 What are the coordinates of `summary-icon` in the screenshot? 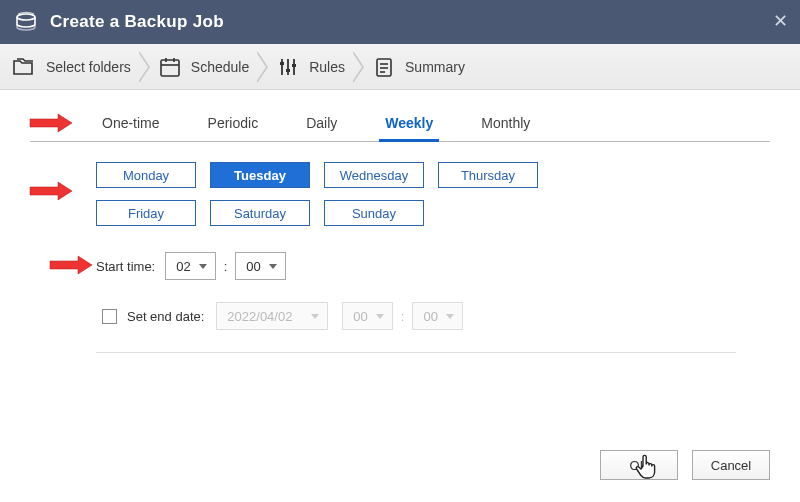 It's located at (384, 67).